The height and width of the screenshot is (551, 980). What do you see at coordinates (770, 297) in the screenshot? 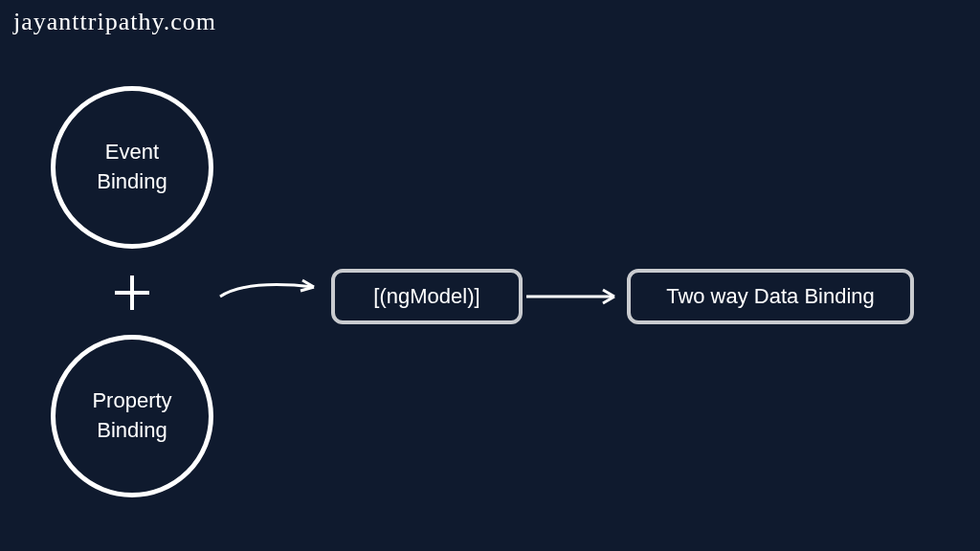
I see `twoway-binding-label: Two way Data Binding` at bounding box center [770, 297].